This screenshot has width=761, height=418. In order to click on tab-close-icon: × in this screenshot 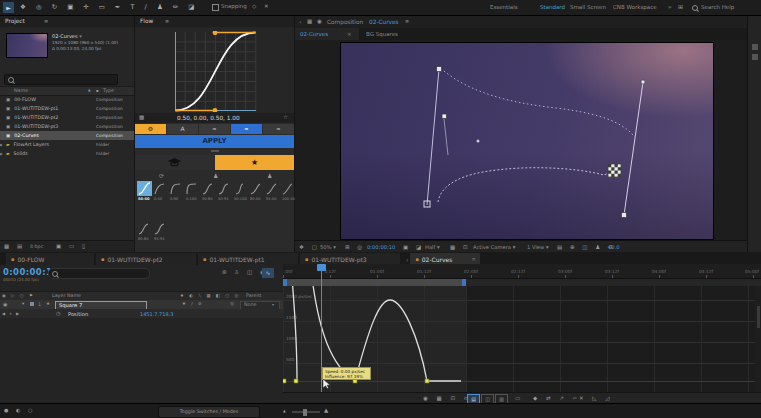, I will do `click(350, 34)`.